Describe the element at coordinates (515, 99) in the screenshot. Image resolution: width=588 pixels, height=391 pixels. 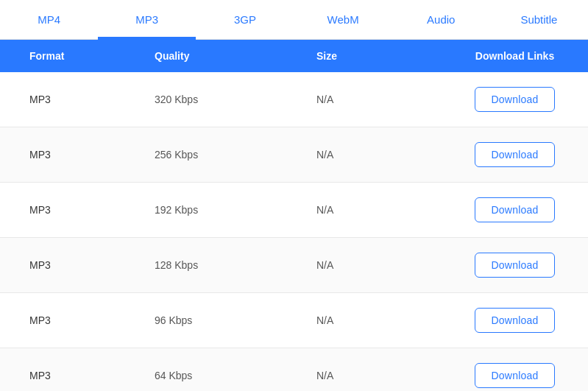
I see `download-button-0: Download` at that location.